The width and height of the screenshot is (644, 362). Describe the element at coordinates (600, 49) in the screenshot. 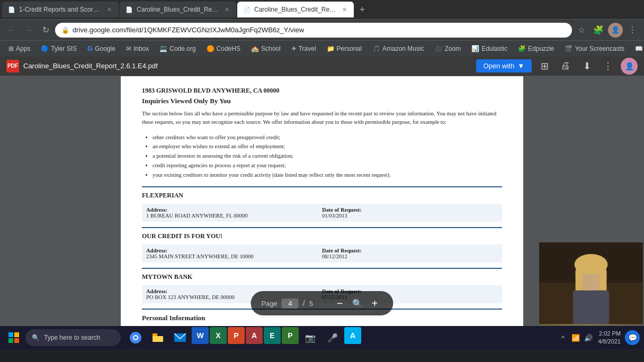

I see `bookmark-screencasts-label: Your Screencasts` at that location.